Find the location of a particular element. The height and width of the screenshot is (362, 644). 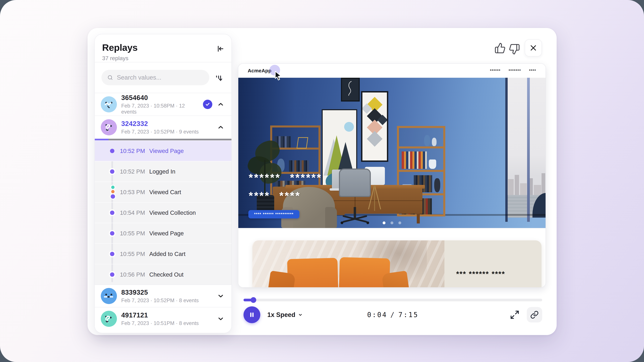

event-row-logged-in: 10:52 PM Logged In is located at coordinates (163, 171).